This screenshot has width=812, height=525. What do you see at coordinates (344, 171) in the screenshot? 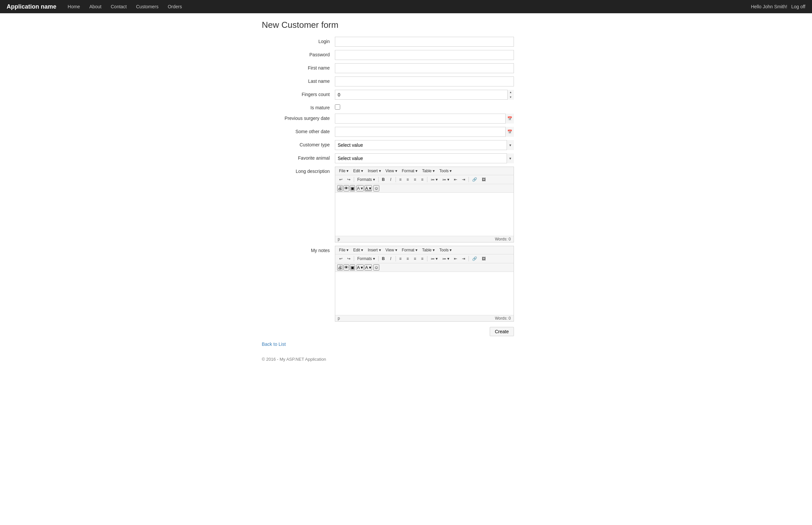
I see `menu-file: File ▾` at bounding box center [344, 171].